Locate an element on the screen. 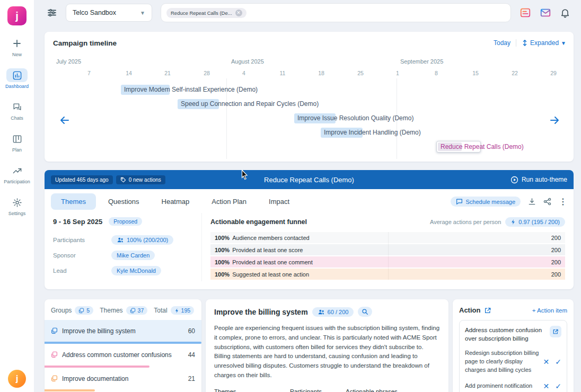 This screenshot has height=392, width=581. theme-item-count: 21 is located at coordinates (192, 379).